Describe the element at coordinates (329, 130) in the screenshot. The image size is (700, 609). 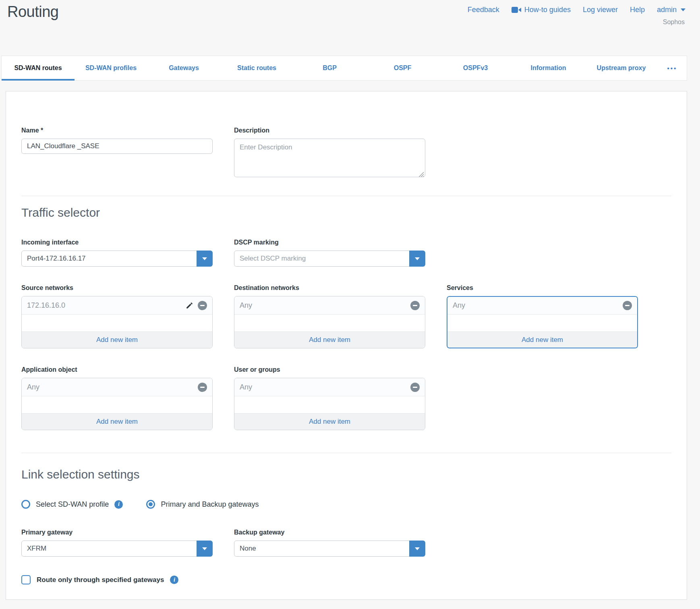
I see `description-label: Description` at that location.